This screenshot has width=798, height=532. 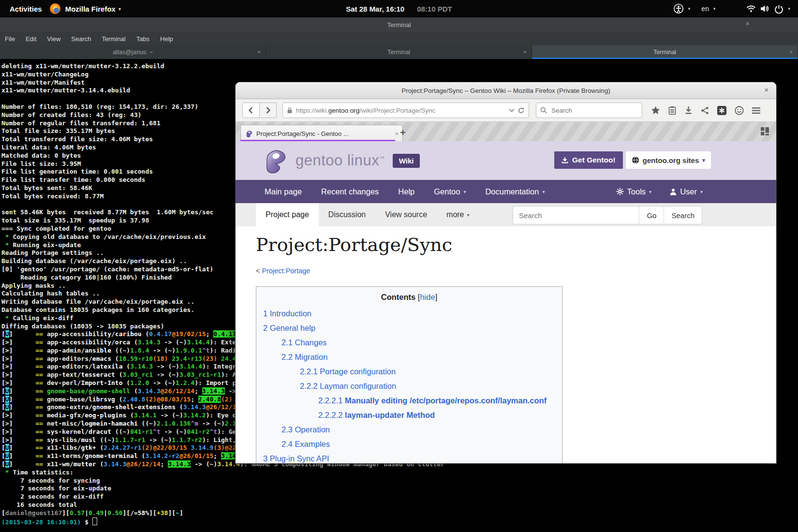 I want to click on firefox-titlebar: Project:Portage/Sync – Gentoo Wiki – Moz…, so click(x=506, y=91).